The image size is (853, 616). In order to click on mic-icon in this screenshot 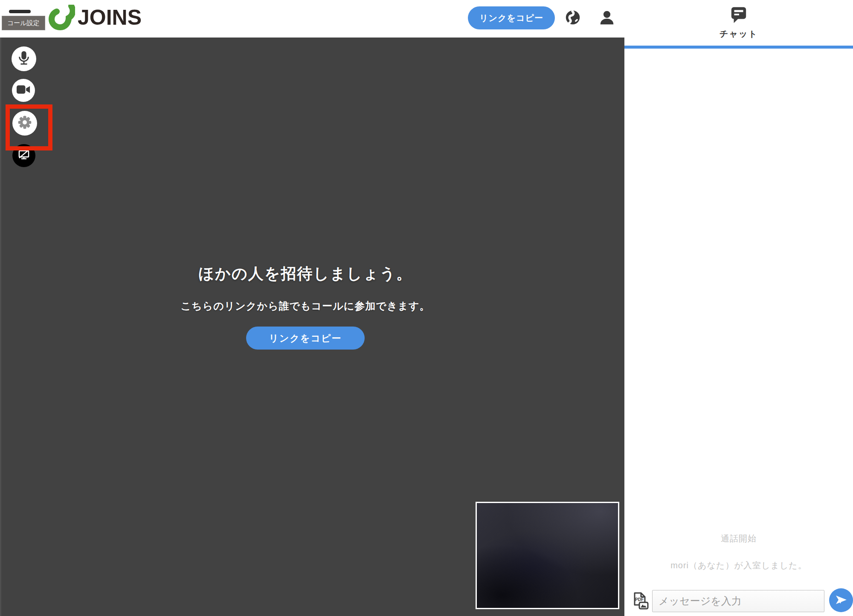, I will do `click(24, 59)`.